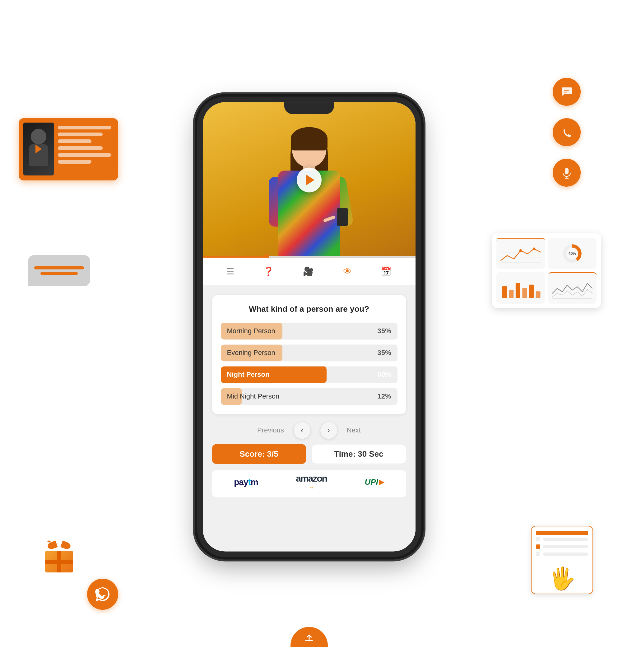 The width and height of the screenshot is (618, 672). I want to click on poll-label-midnight: Mid Night Person, so click(299, 396).